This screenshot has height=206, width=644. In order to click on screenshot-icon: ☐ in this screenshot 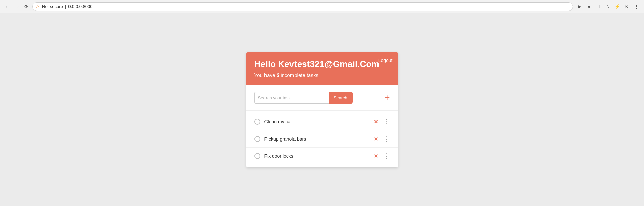, I will do `click(598, 7)`.